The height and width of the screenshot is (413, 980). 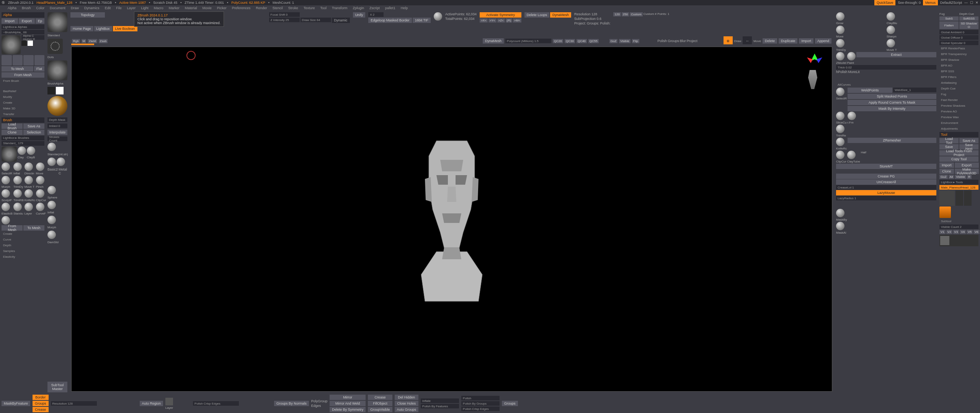 What do you see at coordinates (380, 403) in the screenshot?
I see `fillobject-button: FillObject` at bounding box center [380, 403].